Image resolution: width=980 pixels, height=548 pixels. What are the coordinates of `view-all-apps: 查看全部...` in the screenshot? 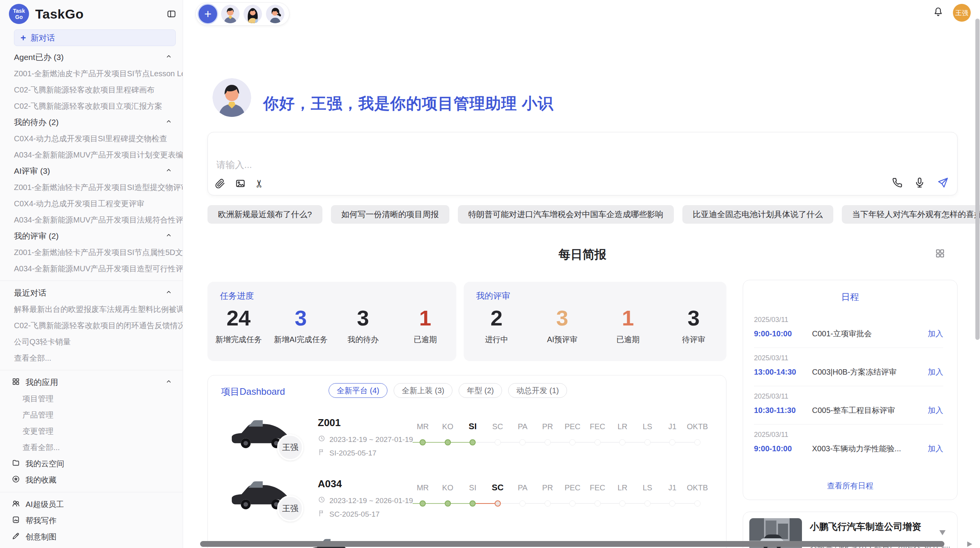 It's located at (91, 447).